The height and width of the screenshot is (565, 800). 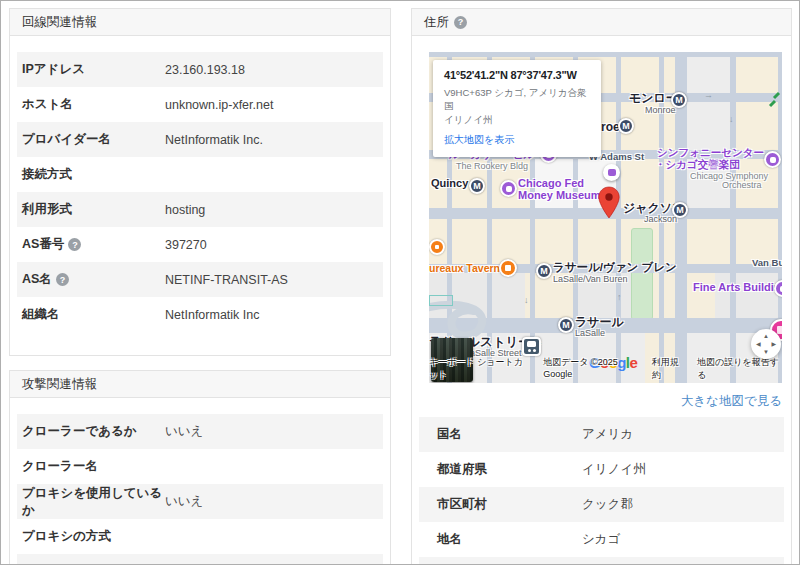 What do you see at coordinates (200, 536) in the screenshot?
I see `table-row: プロキシの方式` at bounding box center [200, 536].